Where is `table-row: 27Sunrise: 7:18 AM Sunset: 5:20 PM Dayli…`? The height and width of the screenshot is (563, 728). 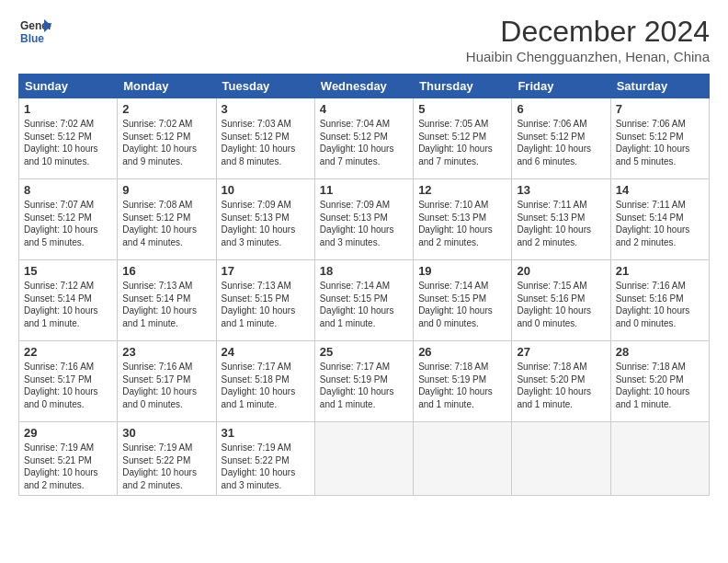 table-row: 27Sunrise: 7:18 AM Sunset: 5:20 PM Dayli… is located at coordinates (561, 382).